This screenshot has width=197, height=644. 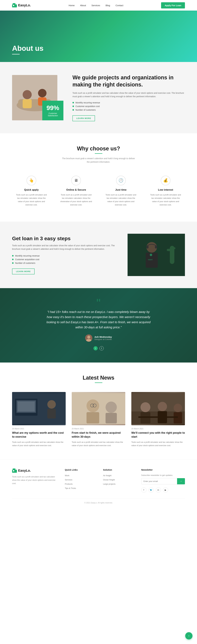 I want to click on footer-link-work: Work, so click(x=79, y=476).